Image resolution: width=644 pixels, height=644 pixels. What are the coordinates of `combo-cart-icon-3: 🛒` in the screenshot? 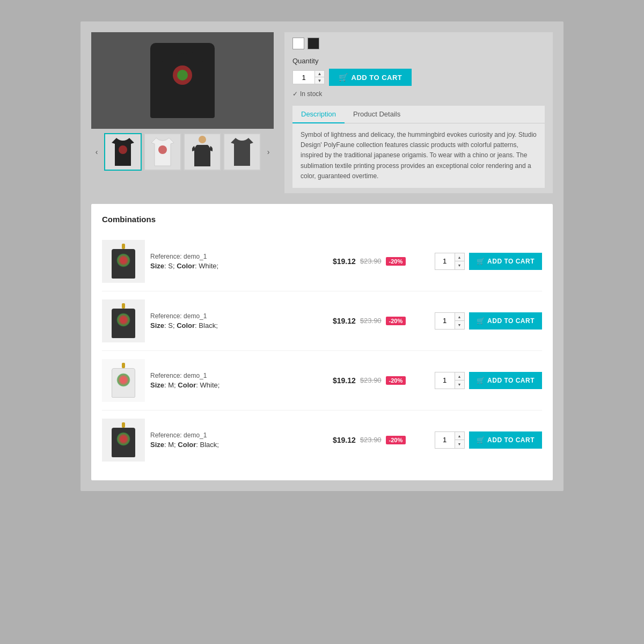 It's located at (481, 380).